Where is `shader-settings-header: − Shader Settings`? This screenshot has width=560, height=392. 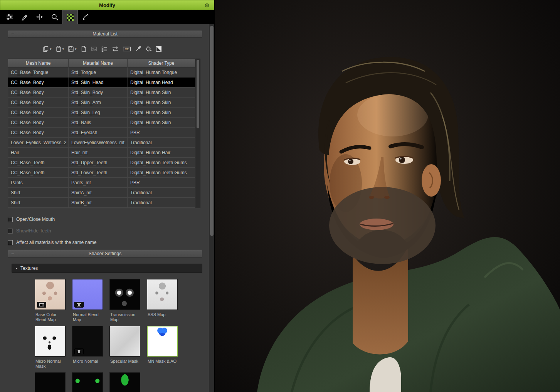 shader-settings-header: − Shader Settings is located at coordinates (105, 254).